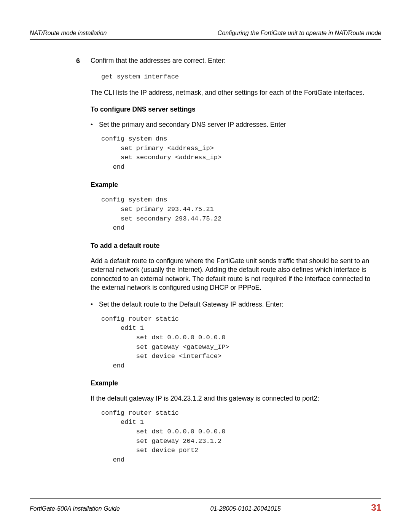 This screenshot has width=411, height=532. What do you see at coordinates (241, 343) in the screenshot?
I see `code-route-template: config router static edit 1 set dst 0.0.…` at bounding box center [241, 343].